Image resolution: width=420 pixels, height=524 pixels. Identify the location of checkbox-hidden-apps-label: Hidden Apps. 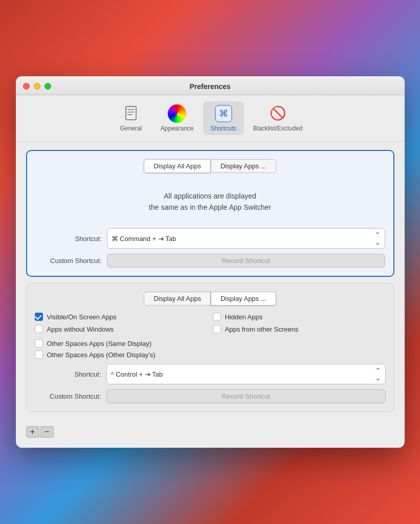
(244, 317).